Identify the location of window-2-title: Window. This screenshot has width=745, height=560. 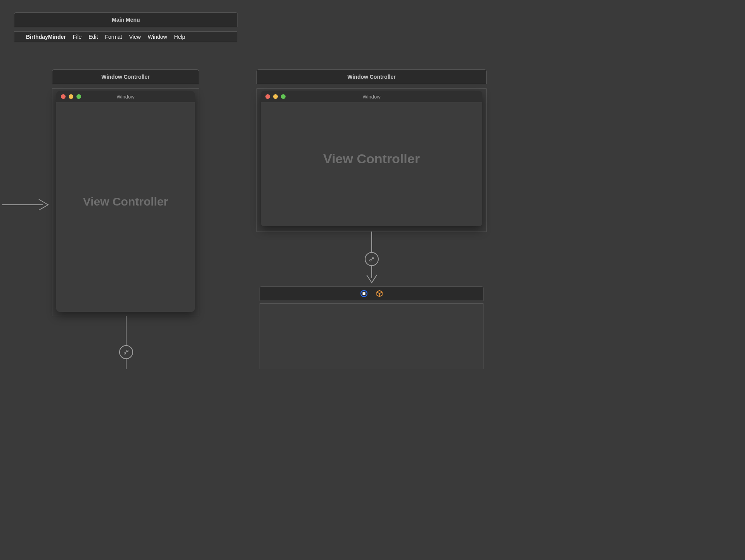
(372, 97).